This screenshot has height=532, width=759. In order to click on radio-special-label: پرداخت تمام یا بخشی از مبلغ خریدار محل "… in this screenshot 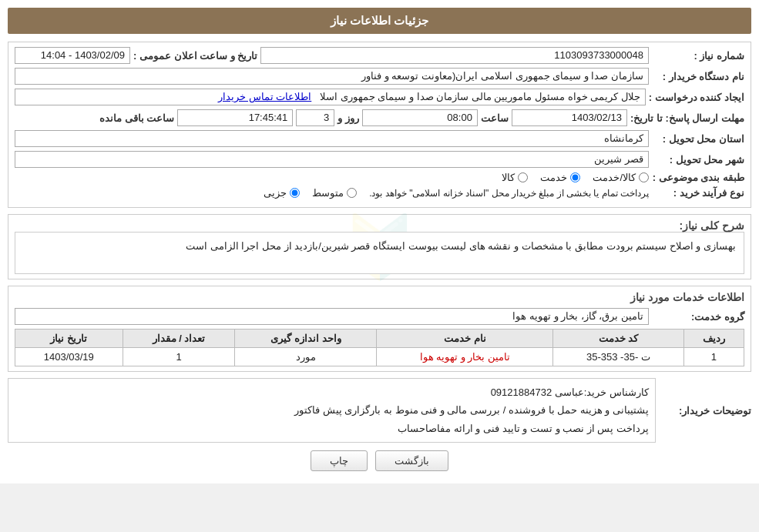, I will do `click(509, 193)`.